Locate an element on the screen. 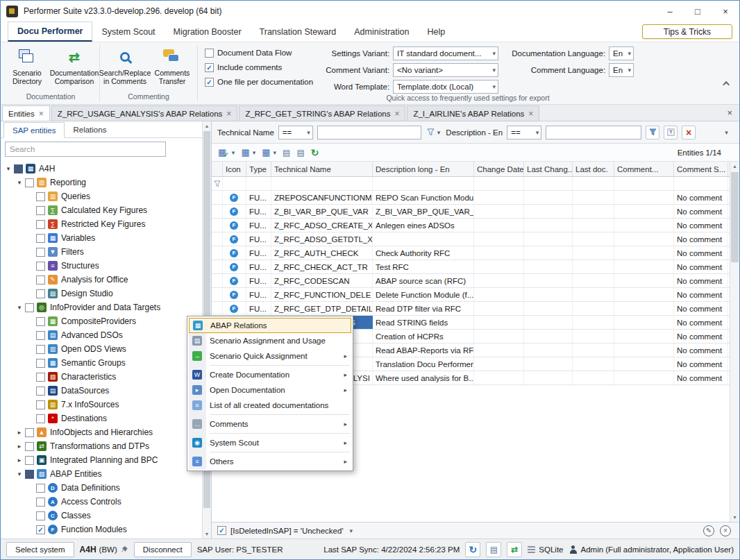 This screenshot has width=740, height=560. minimize-button: – is located at coordinates (670, 11).